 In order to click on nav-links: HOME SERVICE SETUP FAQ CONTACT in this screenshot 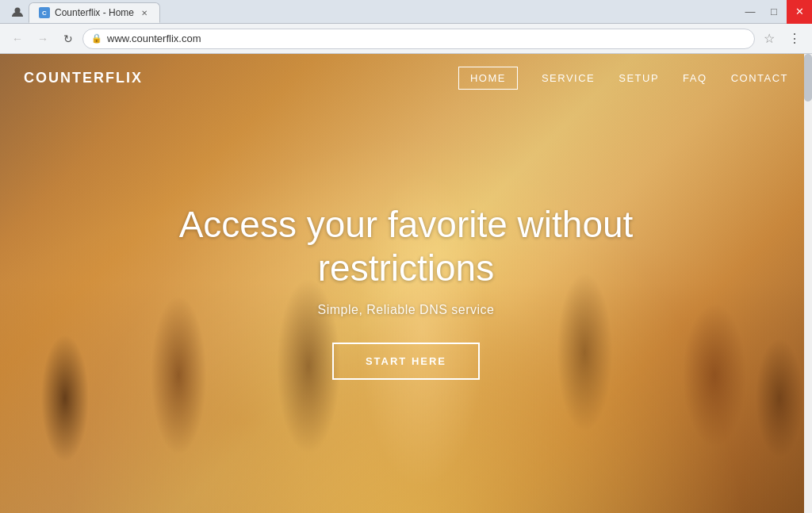, I will do `click(623, 78)`.